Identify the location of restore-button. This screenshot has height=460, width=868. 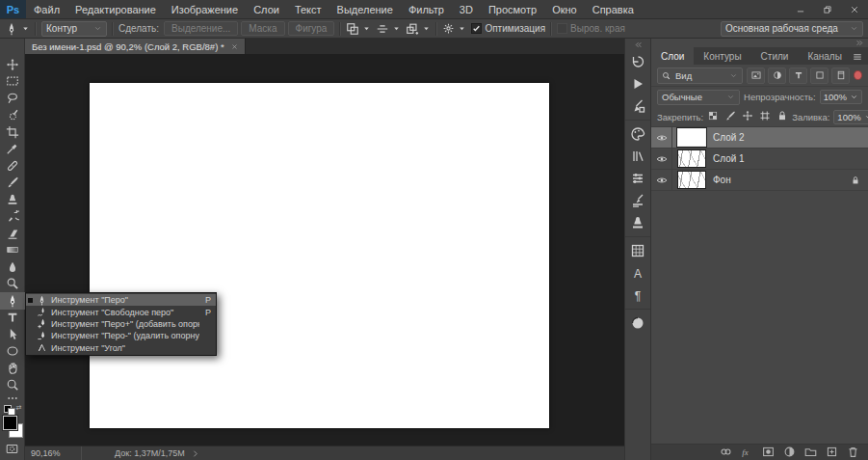
(828, 10).